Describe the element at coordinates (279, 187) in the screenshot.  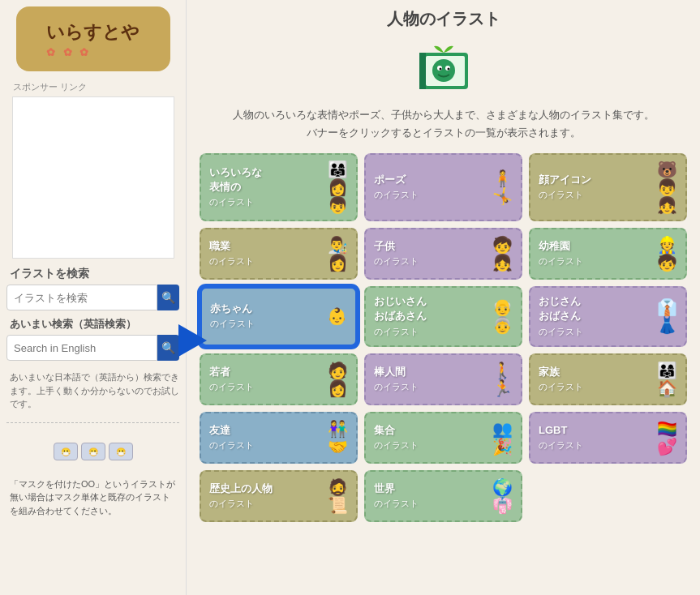
I see `category-expressions: いろいろな表情ののイラスト 👨‍👩‍👧👩👦` at that location.